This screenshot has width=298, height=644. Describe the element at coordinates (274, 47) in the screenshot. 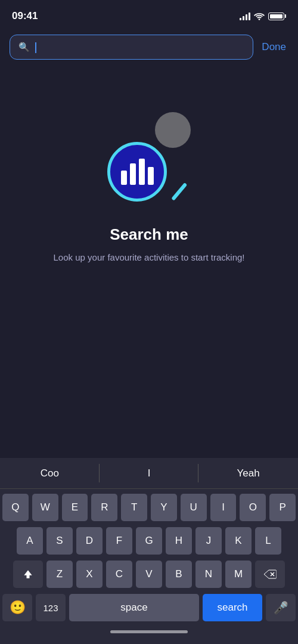

I see `done-button: Done` at that location.